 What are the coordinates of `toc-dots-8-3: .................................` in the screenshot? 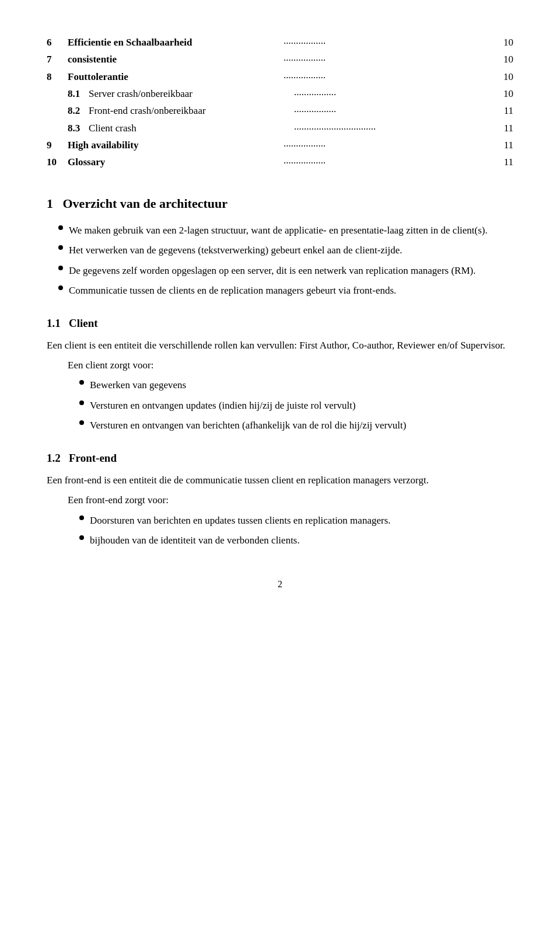 It's located at (396, 127).